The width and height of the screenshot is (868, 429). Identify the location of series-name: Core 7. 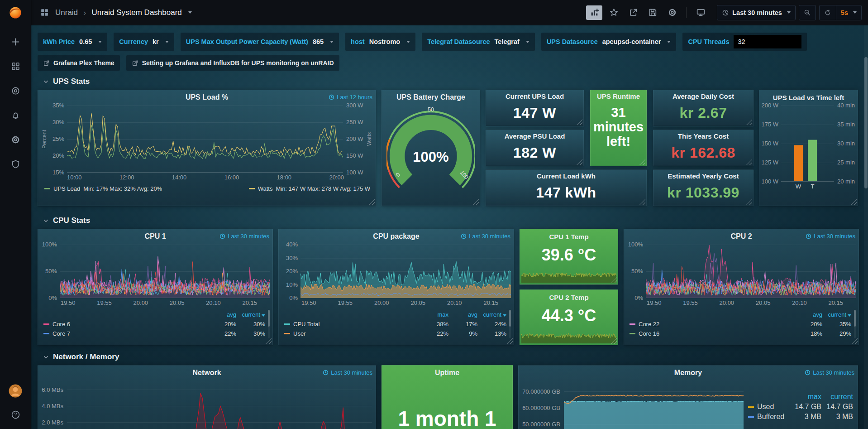
(62, 333).